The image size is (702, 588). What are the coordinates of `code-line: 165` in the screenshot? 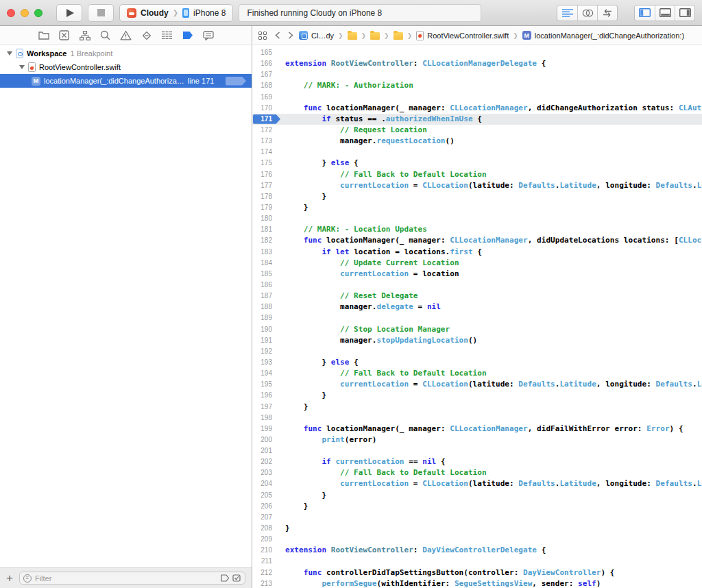 It's located at (477, 53).